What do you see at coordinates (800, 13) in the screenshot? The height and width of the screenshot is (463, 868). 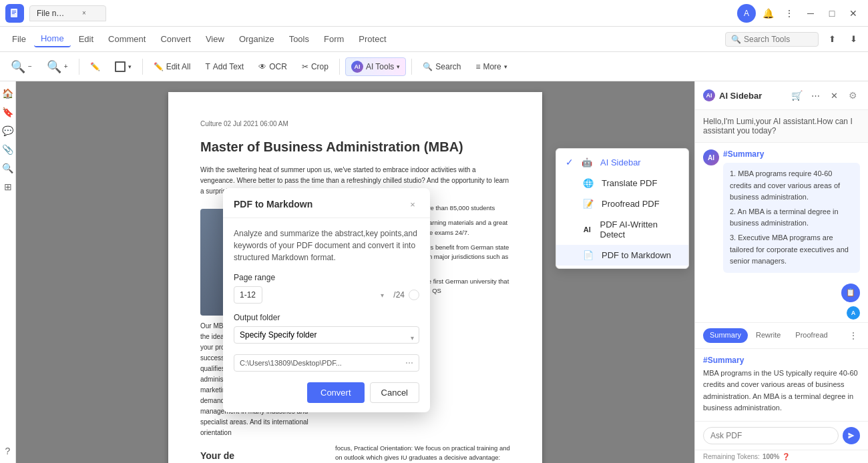 I see `window-controls: A 🔔 ⋮ ─ □ ✕` at bounding box center [800, 13].